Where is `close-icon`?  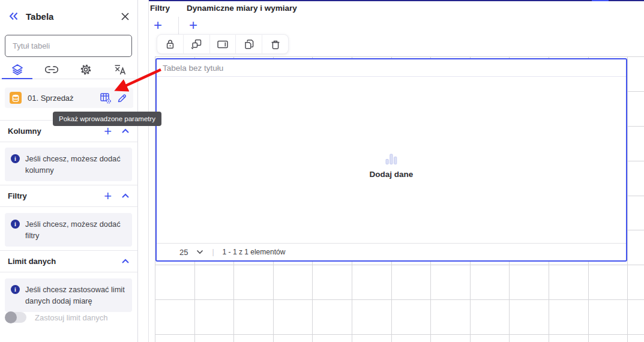
close-icon is located at coordinates (125, 17).